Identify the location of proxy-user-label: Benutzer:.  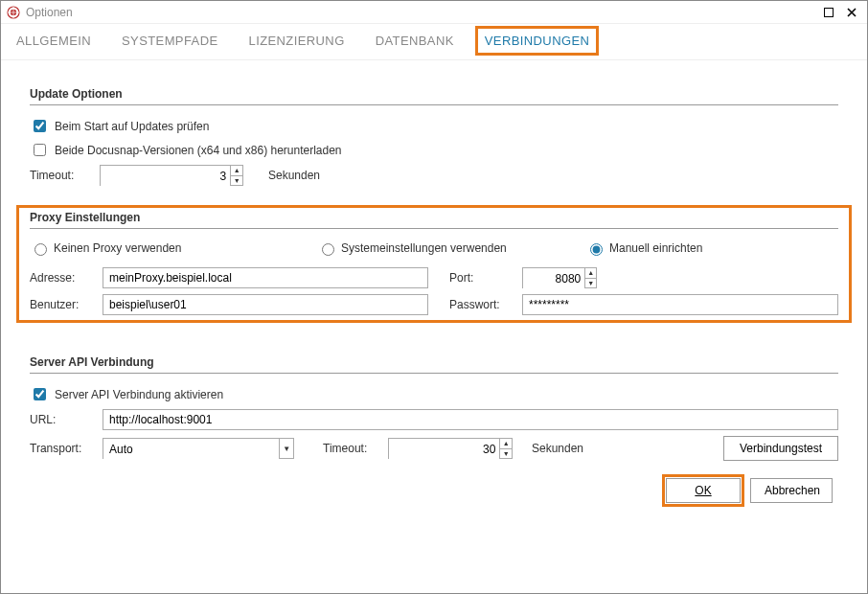
(62, 305).